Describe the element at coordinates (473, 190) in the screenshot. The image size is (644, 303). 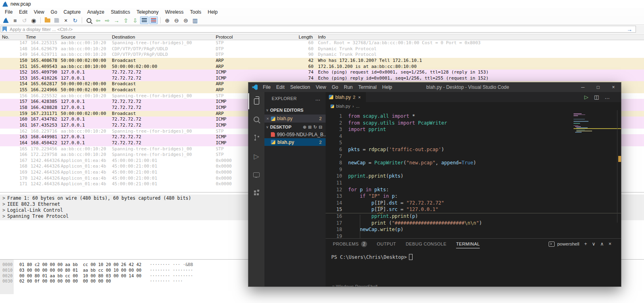
I see `code-line: 12for p in pkts:` at that location.